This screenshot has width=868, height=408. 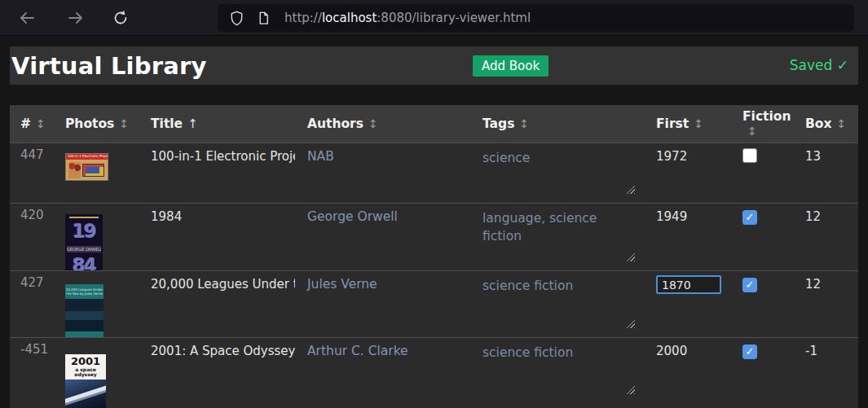 What do you see at coordinates (86, 394) in the screenshot?
I see `cover-art` at bounding box center [86, 394].